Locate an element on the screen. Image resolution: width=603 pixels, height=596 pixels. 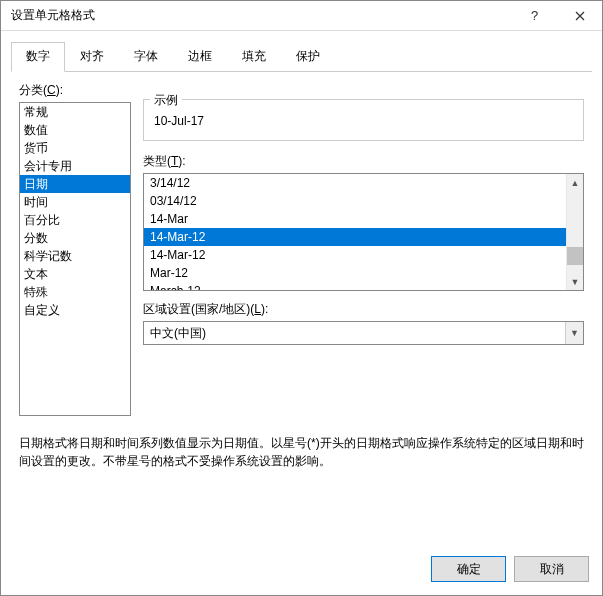
tab-number: 数字 is located at coordinates (38, 57).